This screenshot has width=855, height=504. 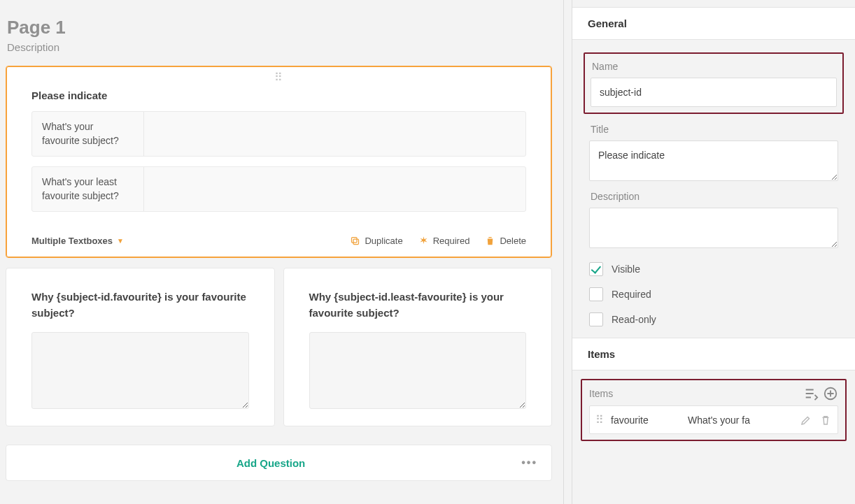 I want to click on item-name: favourite, so click(x=646, y=420).